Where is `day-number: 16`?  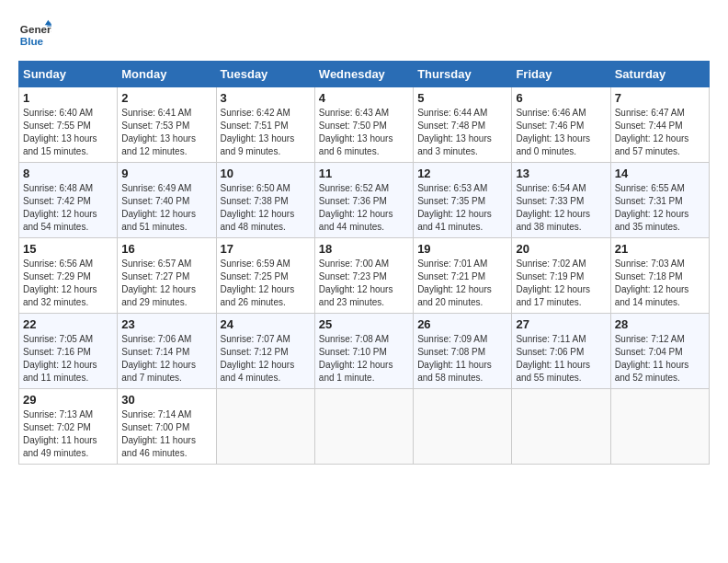
day-number: 16 is located at coordinates (166, 248).